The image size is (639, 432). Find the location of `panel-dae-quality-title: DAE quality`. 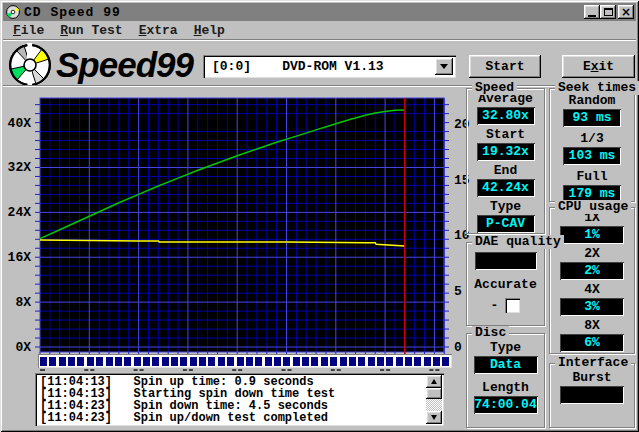

panel-dae-quality-title: DAE quality is located at coordinates (518, 242).